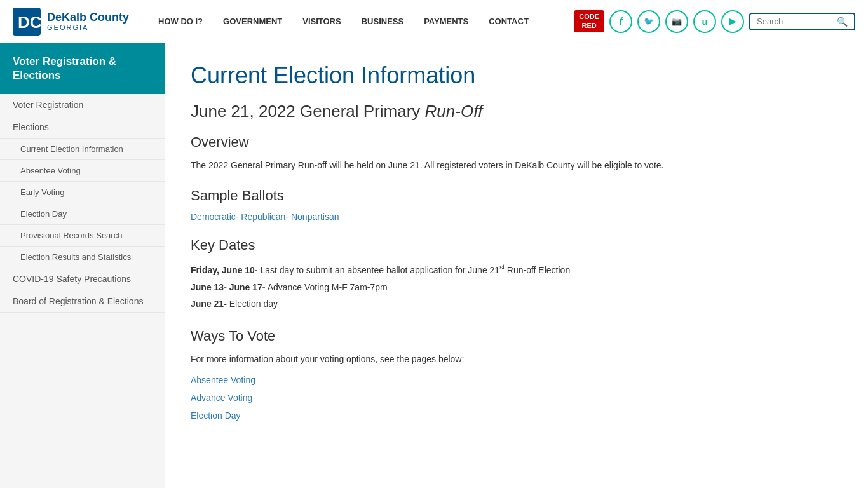 The width and height of the screenshot is (868, 488). I want to click on nextdoor-icon: u, so click(705, 22).